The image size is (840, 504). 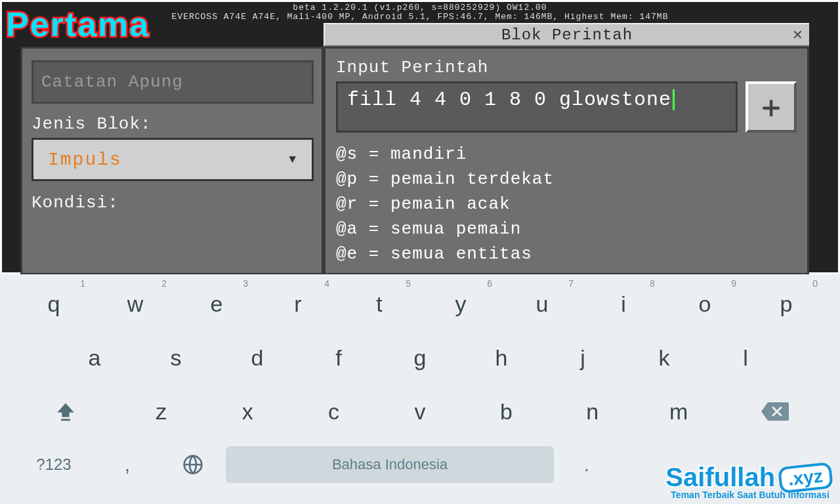 I want to click on key-f: f, so click(x=339, y=358).